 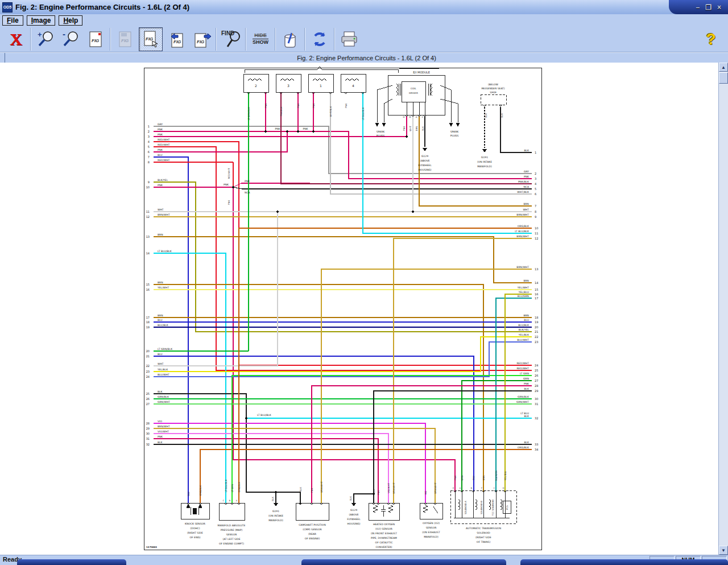 What do you see at coordinates (148, 377) in the screenshot?
I see `left-pin-number: 24` at bounding box center [148, 377].